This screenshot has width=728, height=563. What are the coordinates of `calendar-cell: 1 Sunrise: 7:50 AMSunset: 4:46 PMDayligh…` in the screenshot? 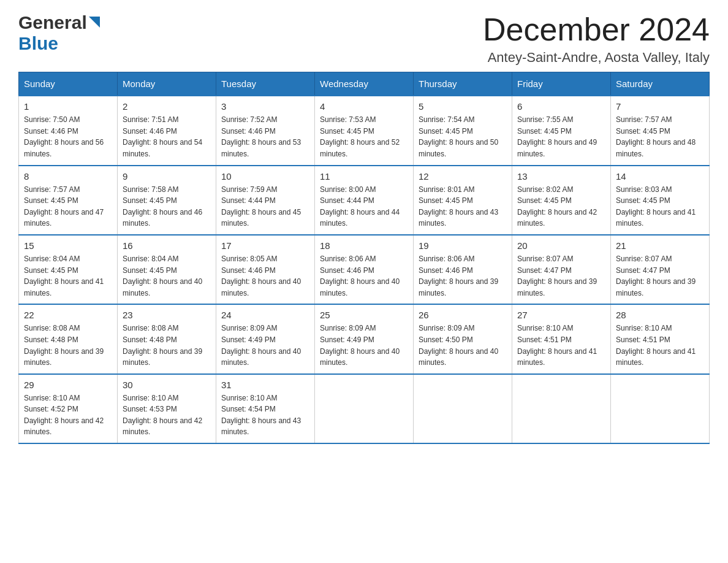 It's located at (69, 130).